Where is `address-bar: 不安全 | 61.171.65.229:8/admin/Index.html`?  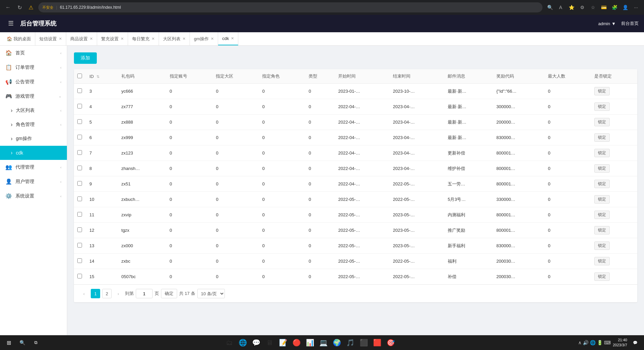 address-bar: 不安全 | 61.171.65.229:8/admin/Index.html is located at coordinates (290, 7).